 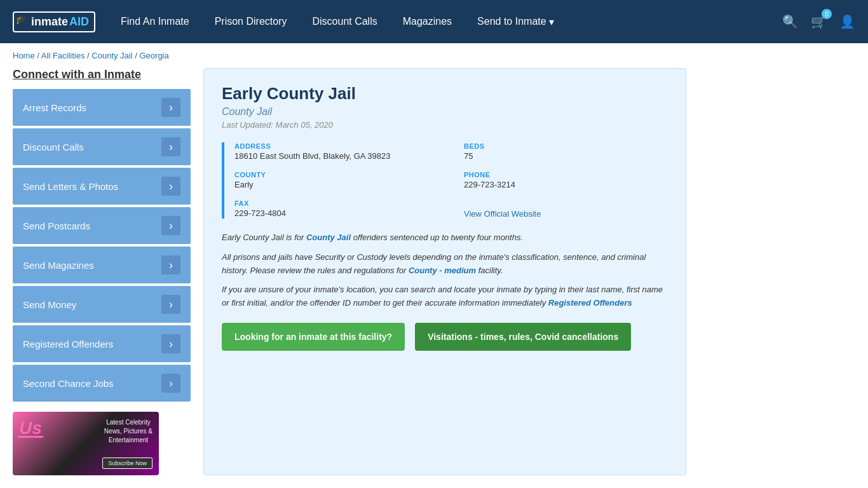 What do you see at coordinates (102, 107) in the screenshot?
I see `sidebar-item-arrest-records: Arrest Records ›` at bounding box center [102, 107].